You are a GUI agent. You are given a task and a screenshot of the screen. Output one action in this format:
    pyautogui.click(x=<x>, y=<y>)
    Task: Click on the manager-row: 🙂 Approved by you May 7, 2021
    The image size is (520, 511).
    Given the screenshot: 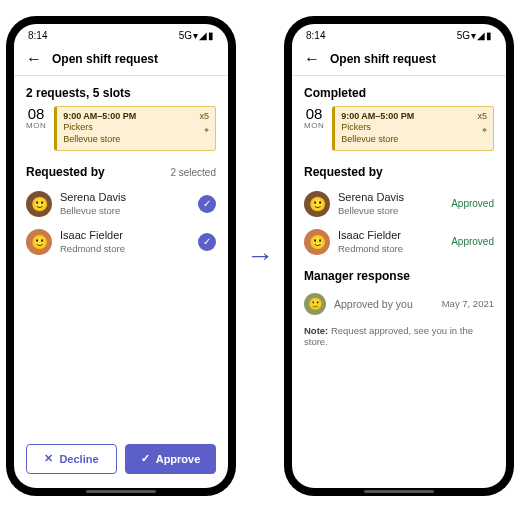 What is the action you would take?
    pyautogui.click(x=399, y=304)
    